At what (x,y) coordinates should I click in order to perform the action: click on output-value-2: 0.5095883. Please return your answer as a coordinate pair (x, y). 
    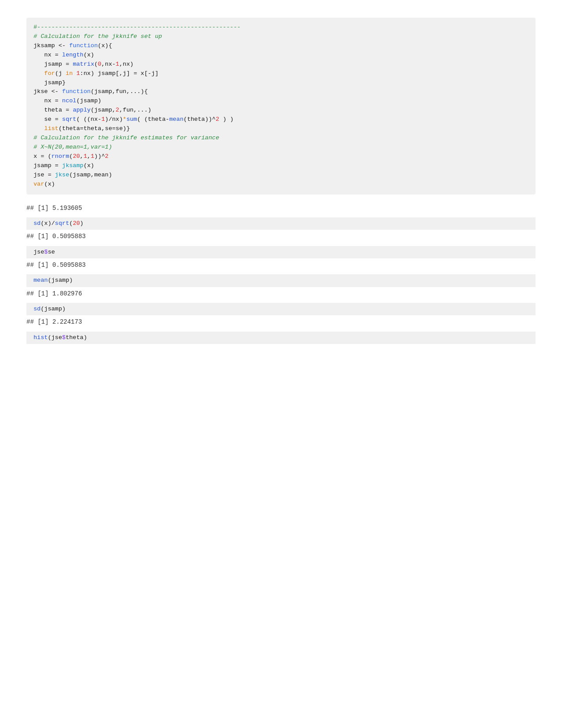
    Looking at the image, I should click on (69, 236).